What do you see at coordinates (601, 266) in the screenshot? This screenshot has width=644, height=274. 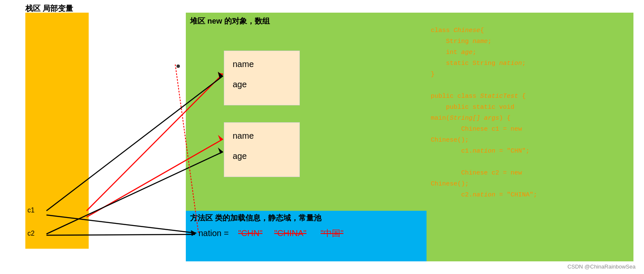 I see `watermark: CSDN @ChinaRainbowSea` at bounding box center [601, 266].